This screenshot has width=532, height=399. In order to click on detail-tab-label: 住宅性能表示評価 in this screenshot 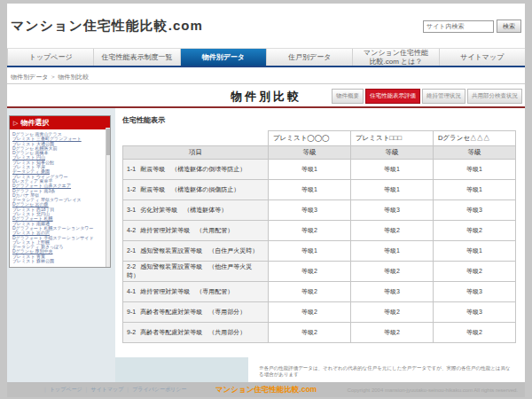, I will do `click(393, 96)`.